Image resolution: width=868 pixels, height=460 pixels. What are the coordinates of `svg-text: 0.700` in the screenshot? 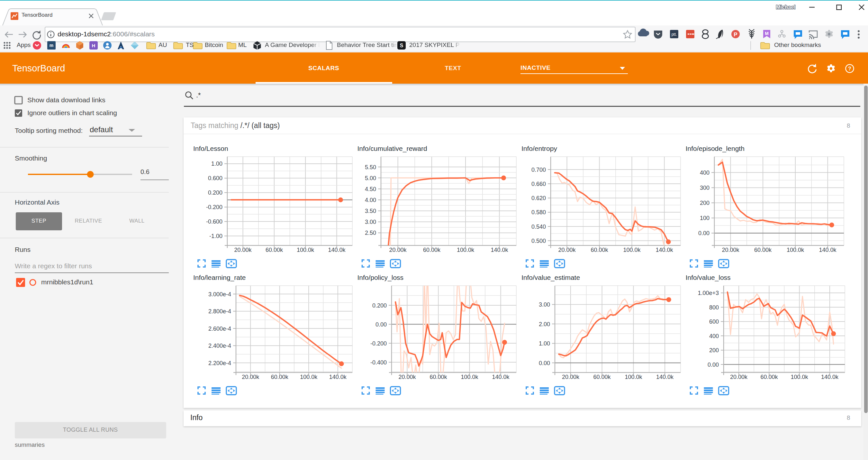 It's located at (538, 170).